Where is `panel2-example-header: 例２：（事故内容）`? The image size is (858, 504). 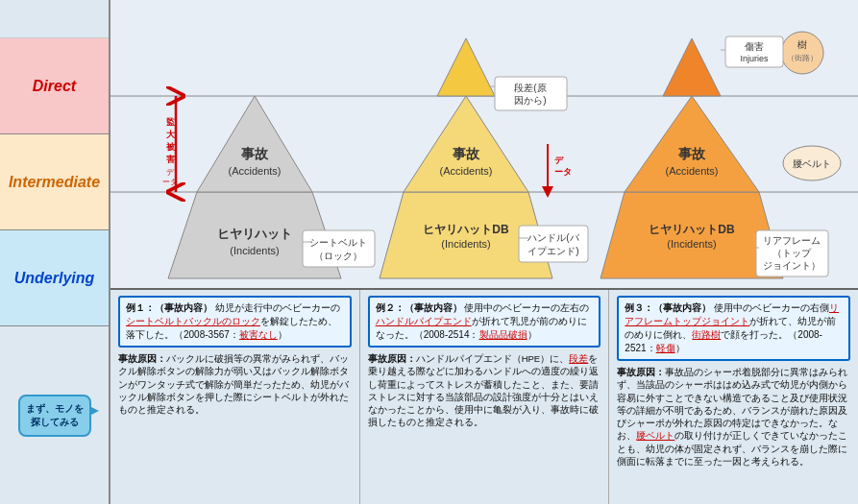 panel2-example-header: 例２：（事故内容） is located at coordinates (419, 307).